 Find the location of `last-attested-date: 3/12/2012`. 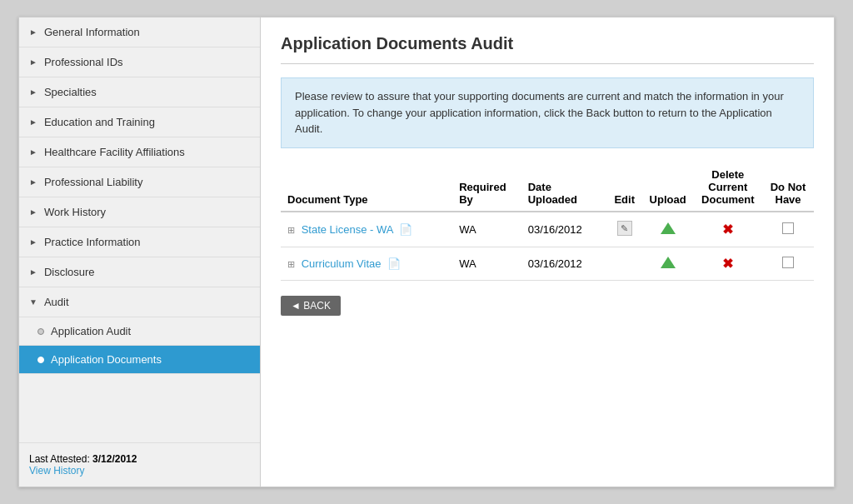

last-attested-date: 3/12/2012 is located at coordinates (115, 459).